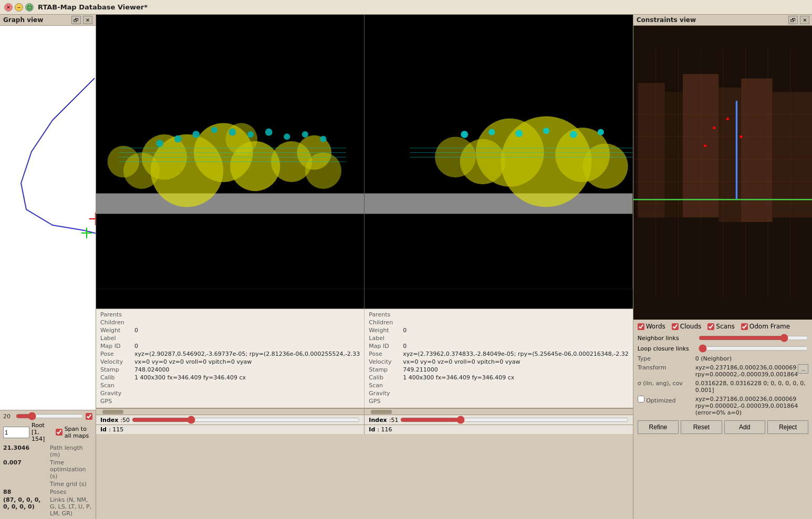  I want to click on left-velocity-row: Velocity vx=0 vy=0 vz=0 vroll=0 vpitch=0…, so click(230, 362).